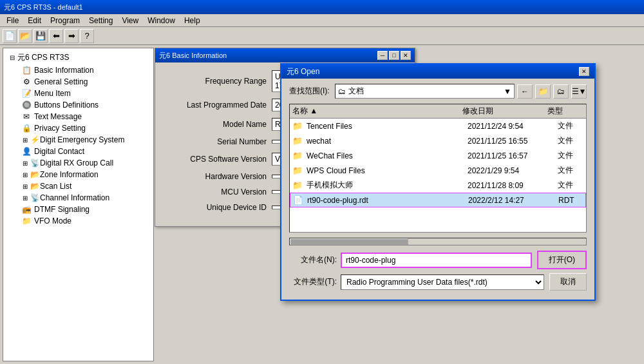 The height and width of the screenshot is (364, 644). I want to click on file-row-wechat-files: 📁 WeChat Files 2021/11/25 16:57 文件, so click(438, 156).